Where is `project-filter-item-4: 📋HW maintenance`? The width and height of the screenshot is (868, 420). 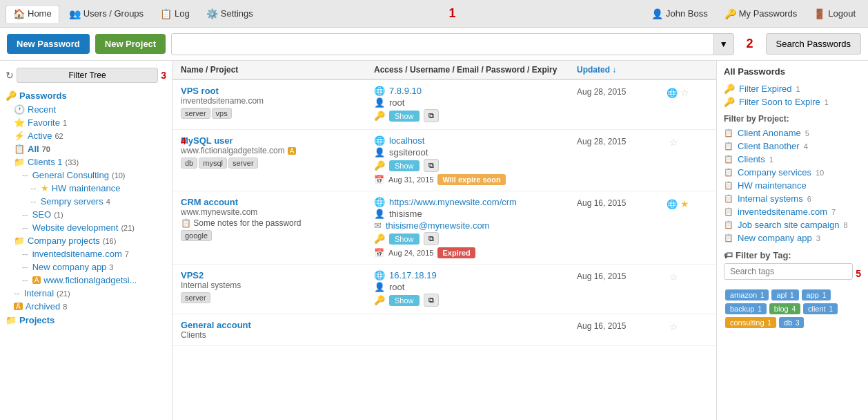
project-filter-item-4: 📋HW maintenance is located at coordinates (792, 185).